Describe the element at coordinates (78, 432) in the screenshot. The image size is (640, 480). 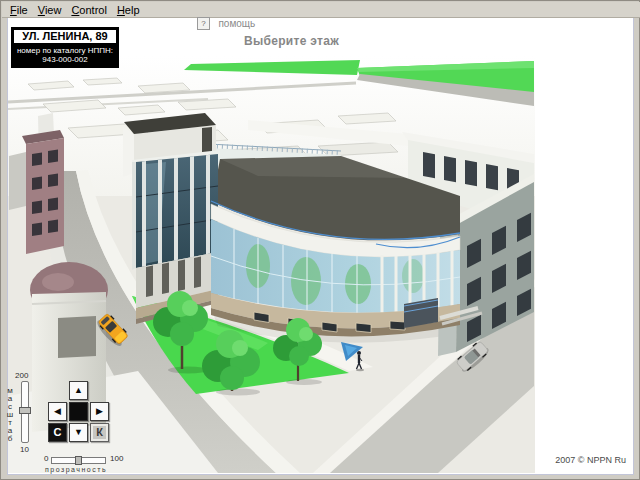
I see `arrow-down-icon: ▼` at that location.